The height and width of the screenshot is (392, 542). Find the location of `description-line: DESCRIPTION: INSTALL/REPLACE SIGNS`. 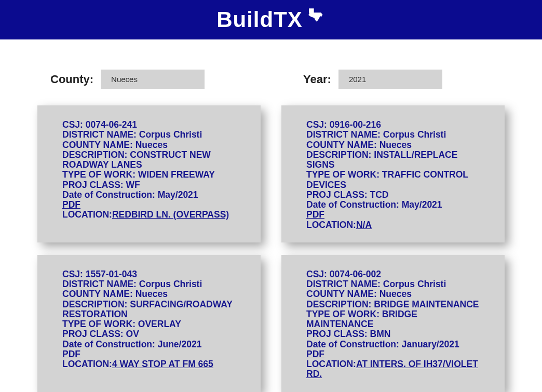

description-line: DESCRIPTION: INSTALL/REPLACE SIGNS is located at coordinates (395, 160).